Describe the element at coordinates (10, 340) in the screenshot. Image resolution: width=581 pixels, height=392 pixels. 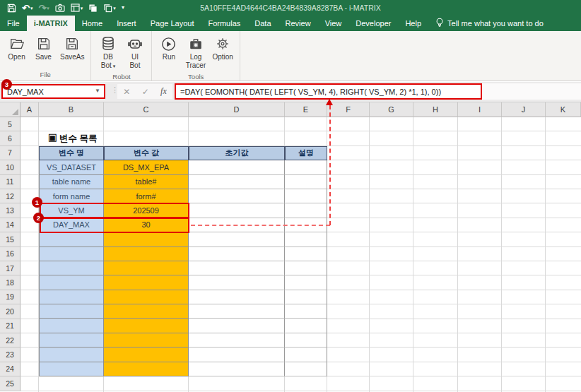
I see `row-header-22: 22` at that location.